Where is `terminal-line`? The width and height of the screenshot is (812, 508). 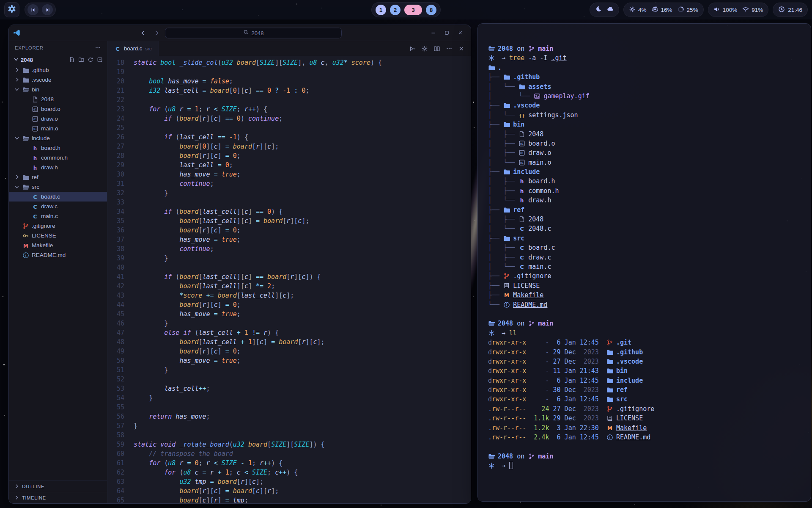
terminal-line is located at coordinates (645, 314).